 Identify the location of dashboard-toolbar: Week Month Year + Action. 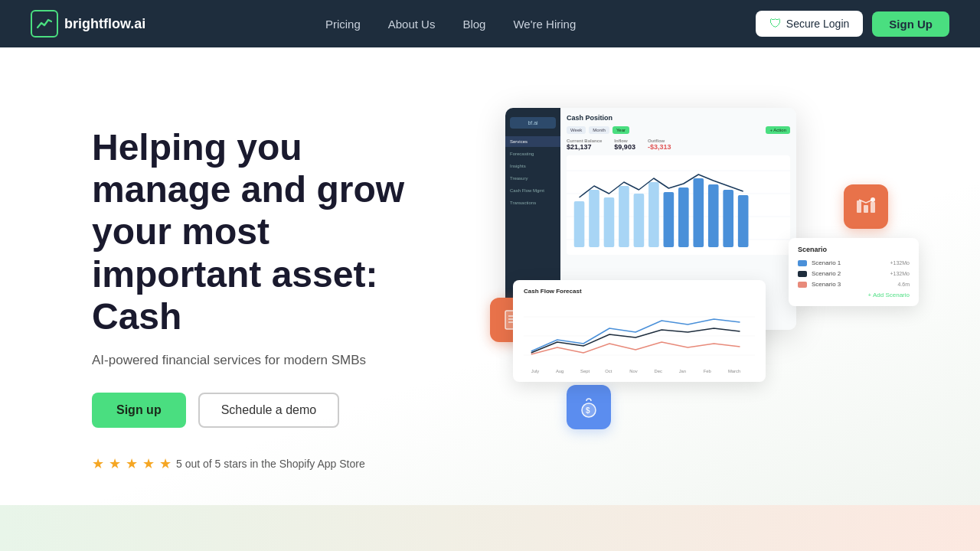
(678, 130).